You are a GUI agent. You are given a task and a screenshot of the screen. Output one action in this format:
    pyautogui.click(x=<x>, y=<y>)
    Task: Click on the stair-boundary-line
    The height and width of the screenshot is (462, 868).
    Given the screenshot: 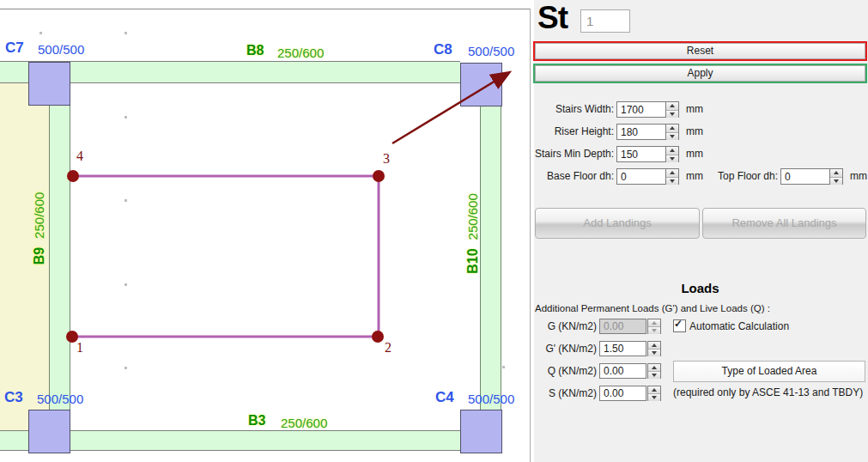 What is the action you would take?
    pyautogui.click(x=225, y=256)
    